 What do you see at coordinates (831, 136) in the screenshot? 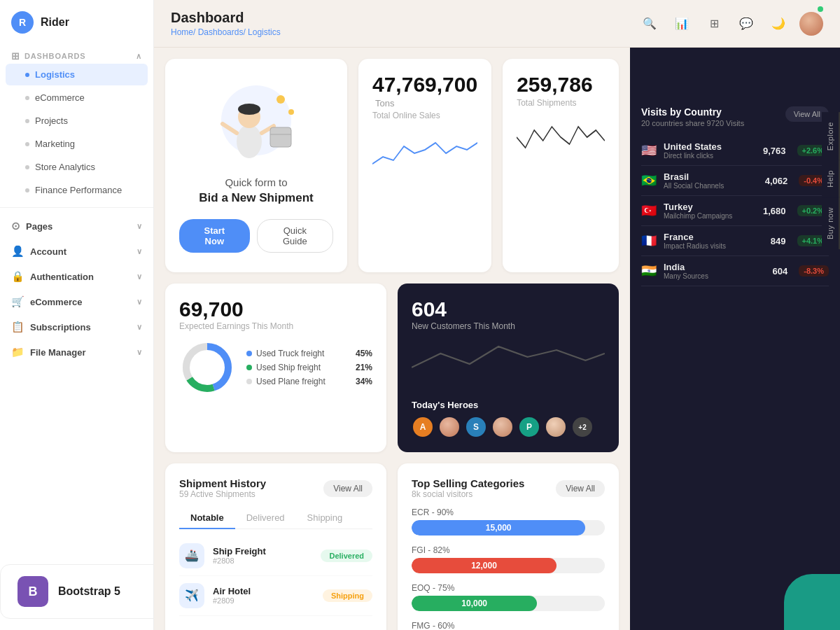
I see `explore-tab: Explore` at bounding box center [831, 136].